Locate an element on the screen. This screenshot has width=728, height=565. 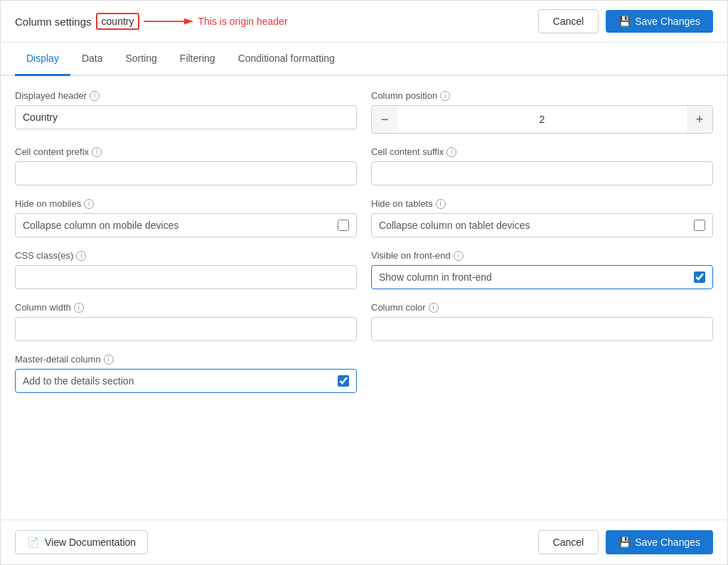
visible-frontend-row: Show column in front-end is located at coordinates (542, 277).